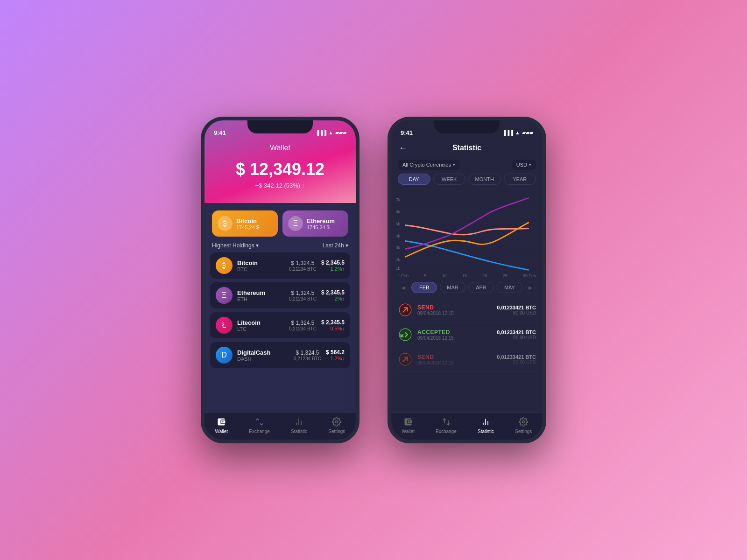 This screenshot has width=747, height=560. I want to click on coin-sym-dash: DASH, so click(263, 359).